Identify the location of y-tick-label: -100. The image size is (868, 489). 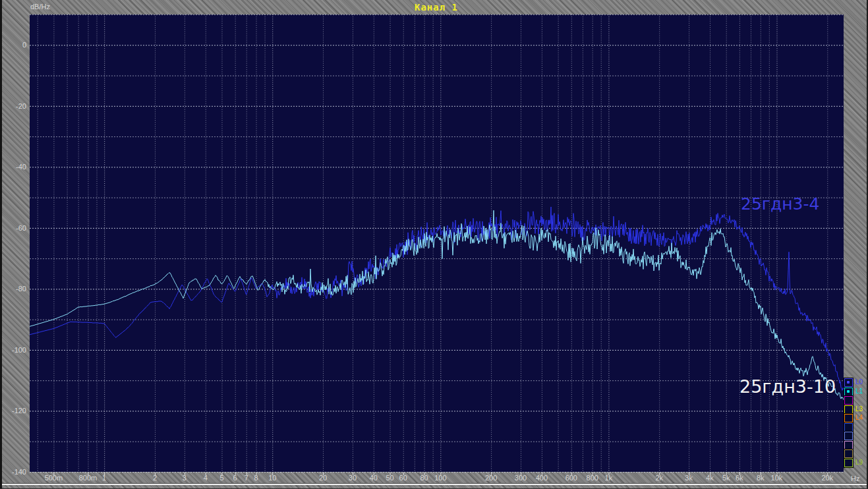
(13, 350).